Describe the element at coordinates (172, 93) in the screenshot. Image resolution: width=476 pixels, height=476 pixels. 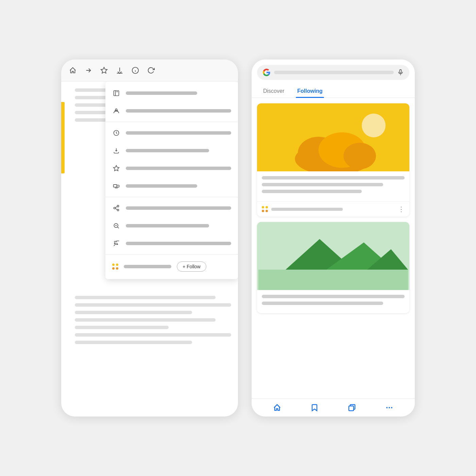
I see `menu-item-new-tab` at that location.